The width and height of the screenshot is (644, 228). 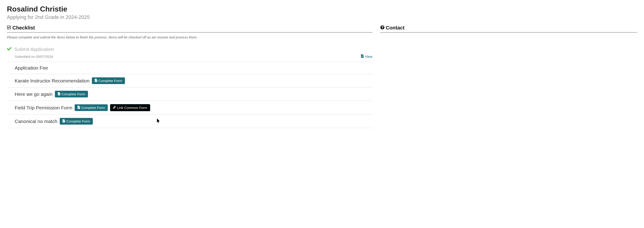 I want to click on checklist-item: Submit Application Submitted on 05/07/20…, so click(x=190, y=53).